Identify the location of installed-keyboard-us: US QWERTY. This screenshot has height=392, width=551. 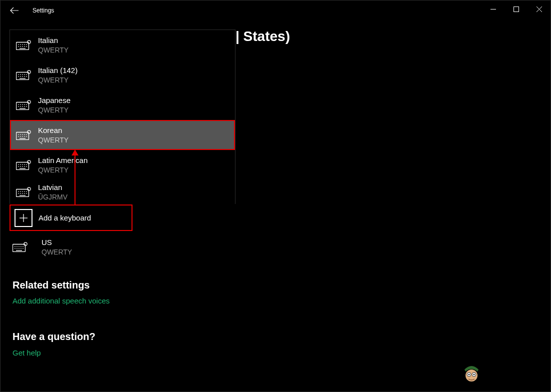
(42, 247).